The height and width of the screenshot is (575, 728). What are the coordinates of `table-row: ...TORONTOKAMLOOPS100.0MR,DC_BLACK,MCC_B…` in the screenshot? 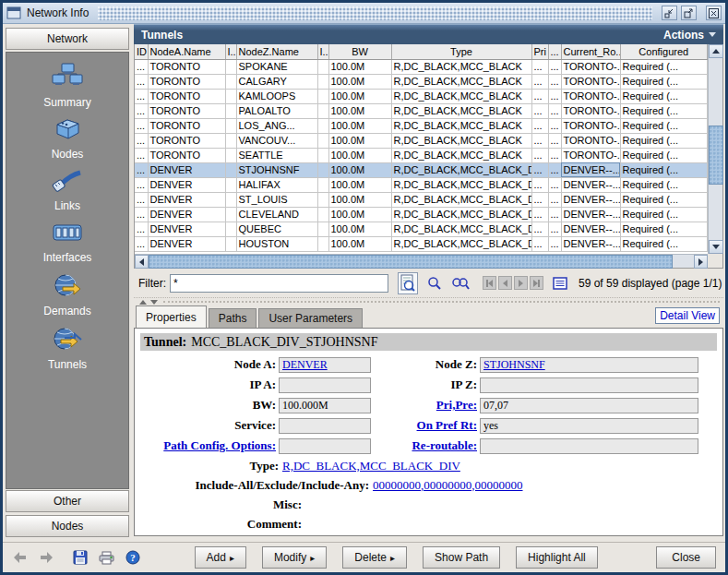 It's located at (421, 96).